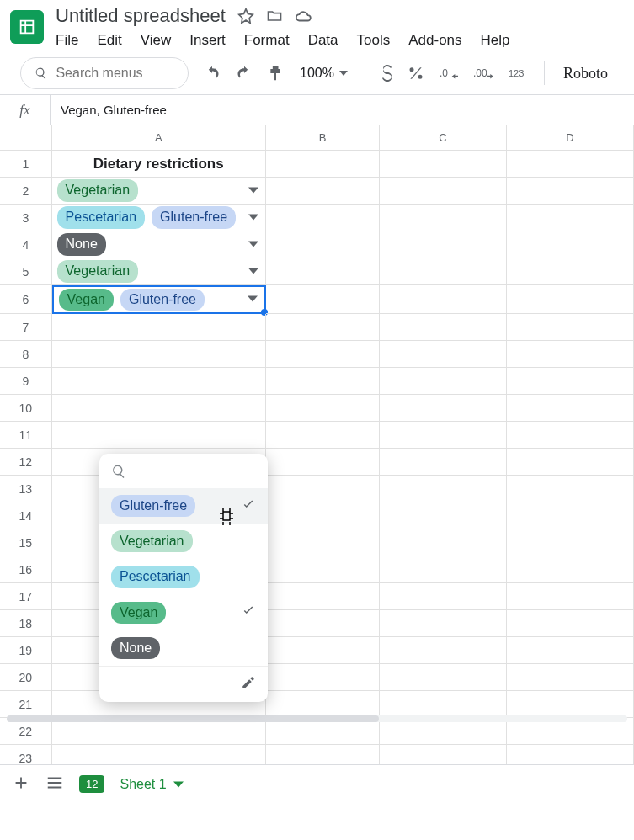 The height and width of the screenshot is (840, 634). What do you see at coordinates (26, 704) in the screenshot?
I see `row-header-21: 21` at bounding box center [26, 704].